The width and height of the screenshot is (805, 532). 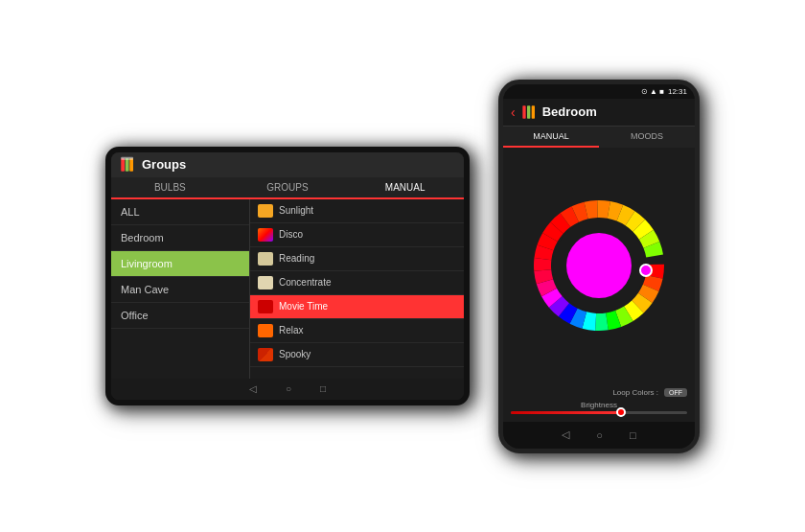 I want to click on movie-time-color, so click(x=265, y=307).